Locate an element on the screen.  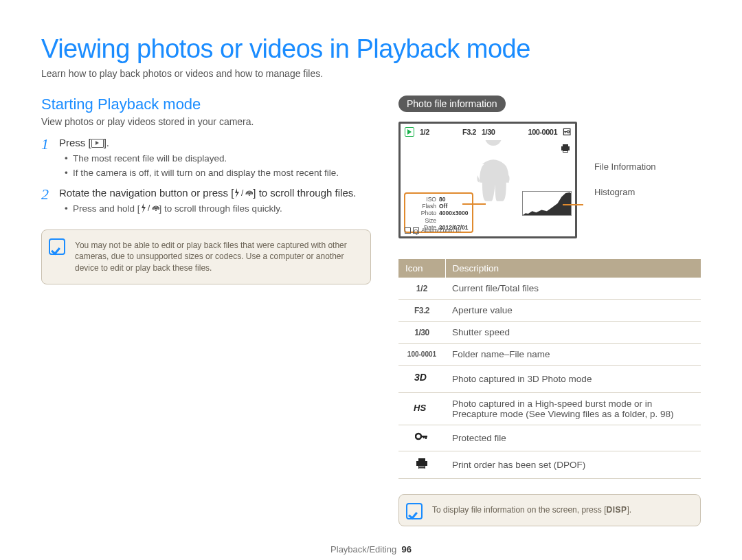
page-footer: Playback/Editing 96 is located at coordinates (371, 550).